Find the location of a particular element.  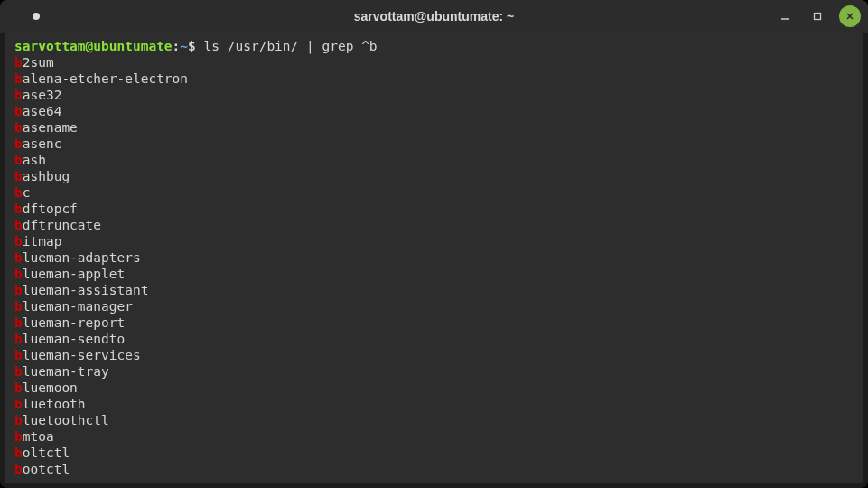

output-text: lueman-manager is located at coordinates (78, 306).